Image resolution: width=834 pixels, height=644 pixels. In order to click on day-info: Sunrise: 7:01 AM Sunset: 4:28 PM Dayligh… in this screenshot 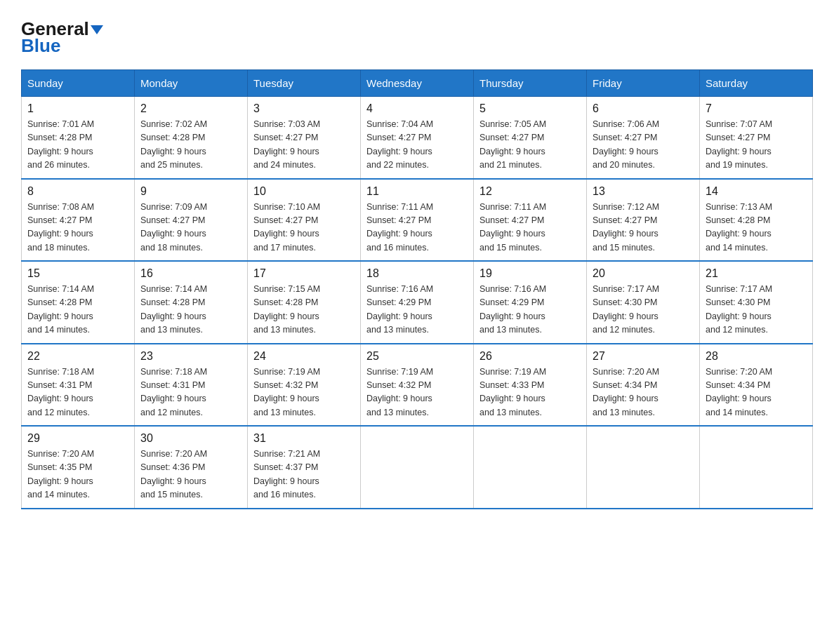, I will do `click(78, 145)`.